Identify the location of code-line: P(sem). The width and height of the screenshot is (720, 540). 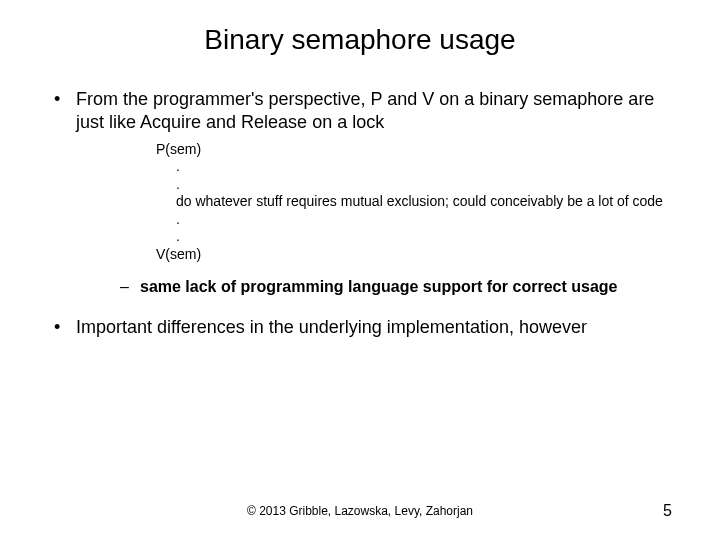
(414, 150).